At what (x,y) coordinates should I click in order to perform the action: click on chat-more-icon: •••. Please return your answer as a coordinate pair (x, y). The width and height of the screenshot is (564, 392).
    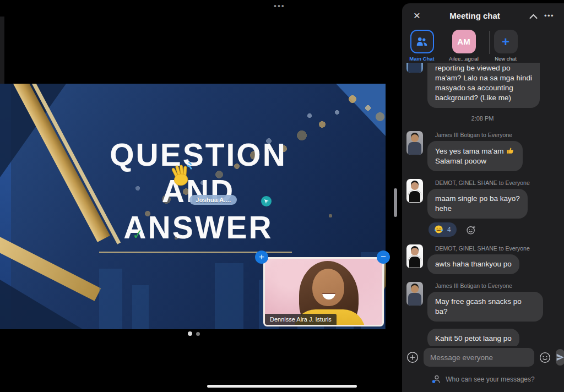
    Looking at the image, I should click on (549, 15).